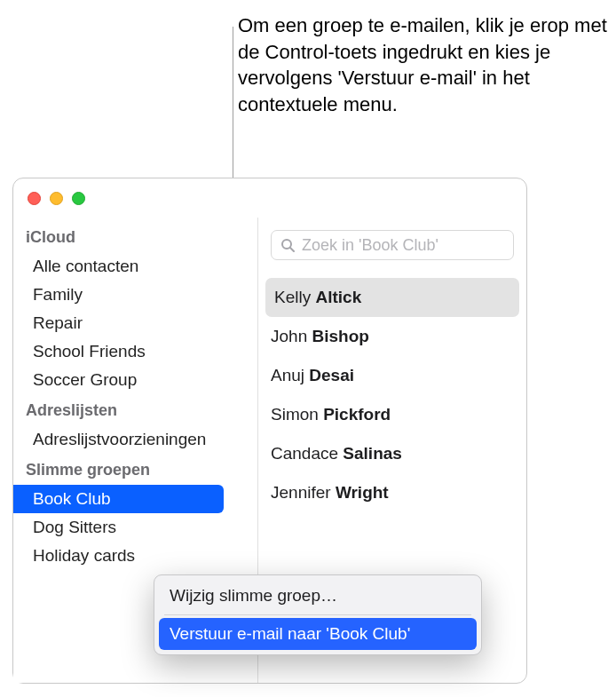  Describe the element at coordinates (318, 634) in the screenshot. I see `menu-item-send-email: Verstuur e-mail naar 'Book Club'` at that location.